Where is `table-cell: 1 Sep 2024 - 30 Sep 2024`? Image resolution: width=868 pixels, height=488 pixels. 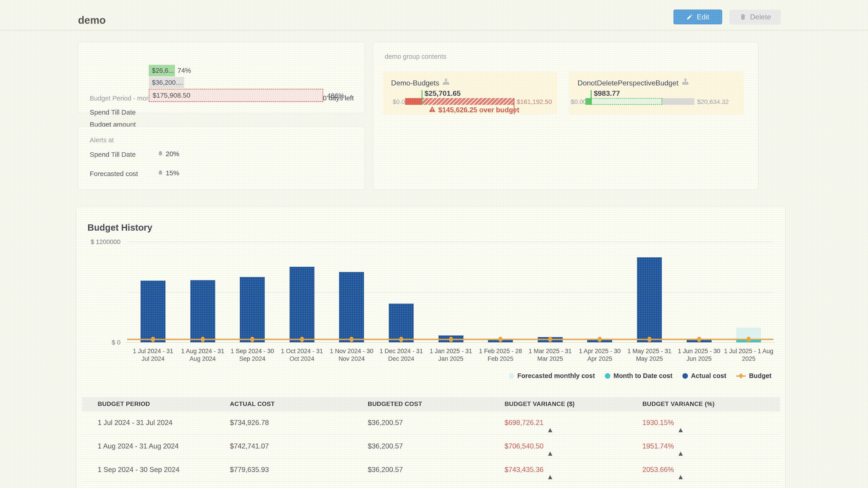
table-cell: 1 Sep 2024 - 30 Sep 2024 is located at coordinates (139, 470).